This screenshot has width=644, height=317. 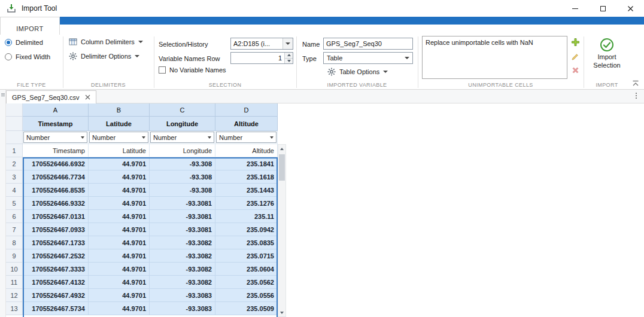 I want to click on table-cell: 1705526467.4932, so click(x=56, y=295).